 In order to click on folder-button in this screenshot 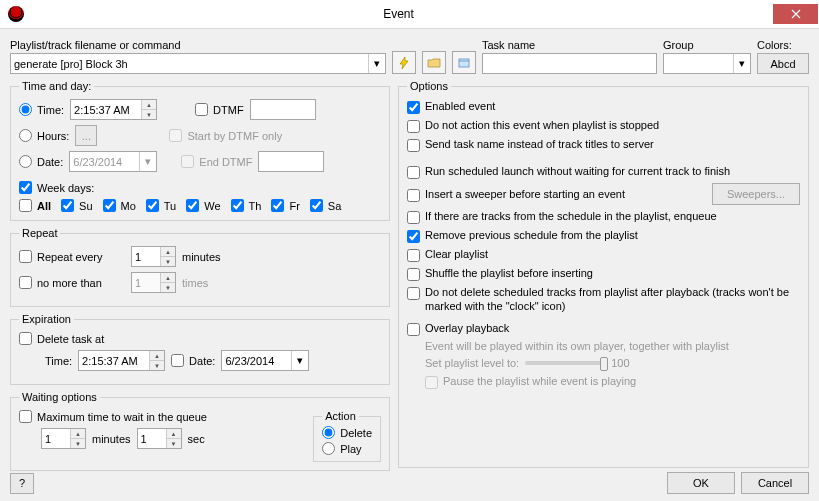, I will do `click(434, 62)`.